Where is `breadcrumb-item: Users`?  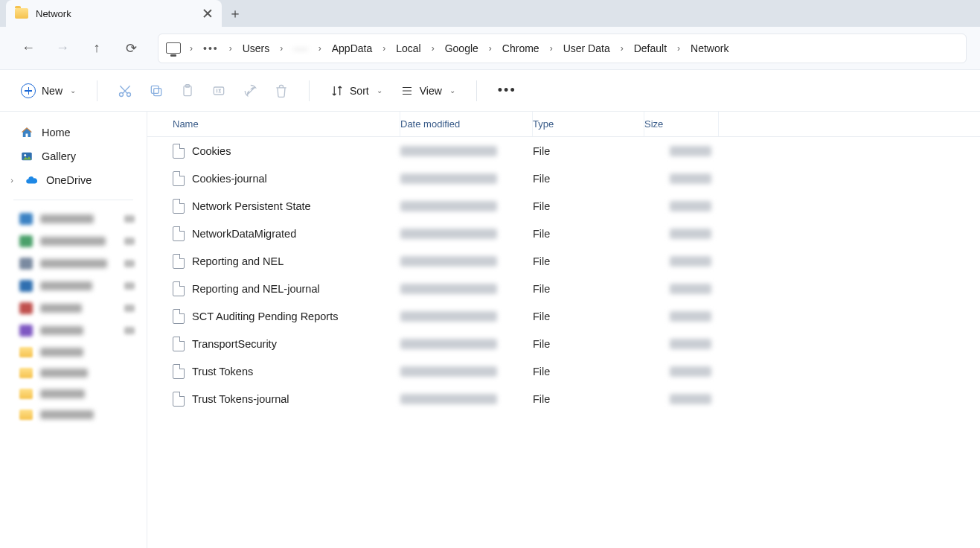
breadcrumb-item: Users is located at coordinates (256, 48).